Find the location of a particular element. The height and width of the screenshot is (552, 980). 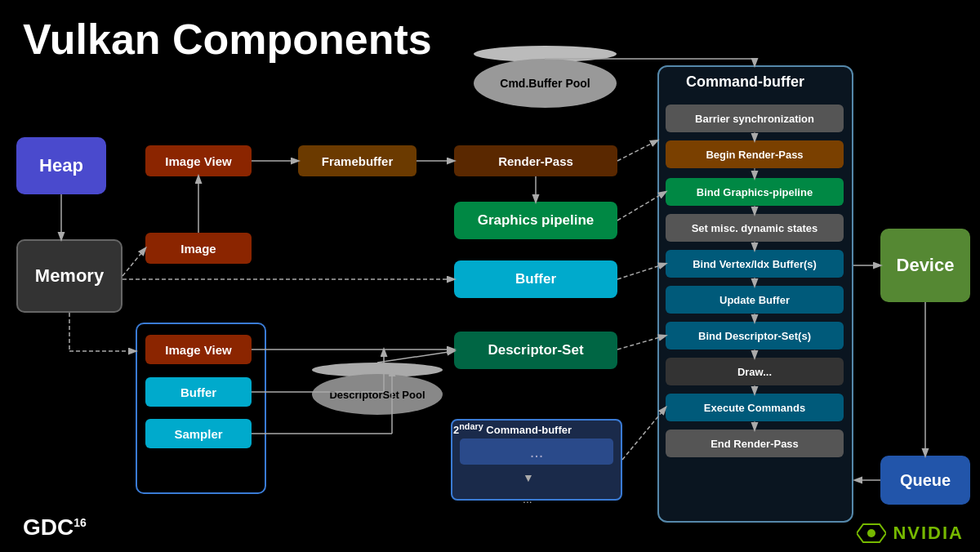

secondary-sup: ndary is located at coordinates (471, 426).